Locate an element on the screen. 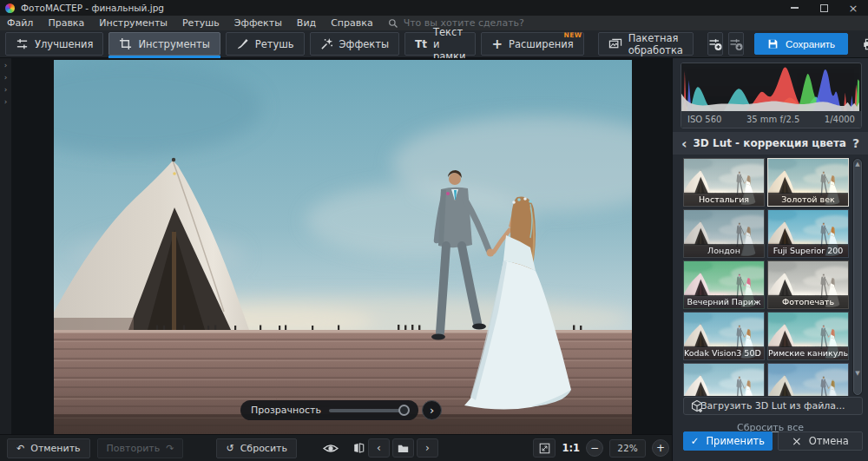 The height and width of the screenshot is (461, 868). lut-preset-golden-age: Золотой век is located at coordinates (808, 182).